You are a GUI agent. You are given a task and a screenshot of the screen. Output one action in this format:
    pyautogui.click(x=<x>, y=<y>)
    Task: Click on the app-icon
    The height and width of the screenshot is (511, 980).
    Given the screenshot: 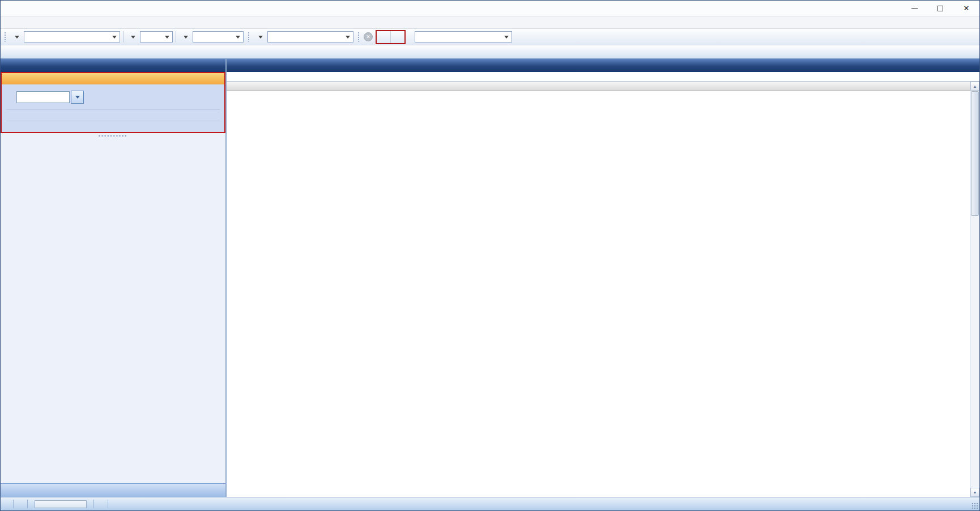 What is the action you would take?
    pyautogui.click(x=10, y=8)
    